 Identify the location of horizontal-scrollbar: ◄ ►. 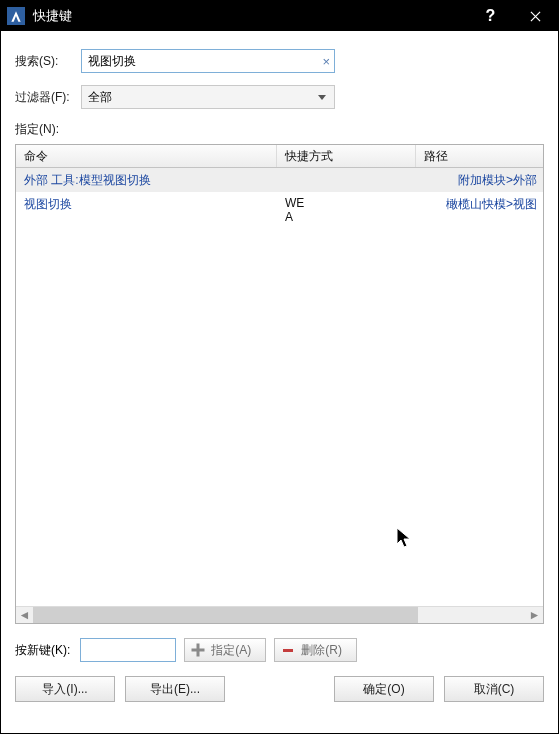
(280, 614).